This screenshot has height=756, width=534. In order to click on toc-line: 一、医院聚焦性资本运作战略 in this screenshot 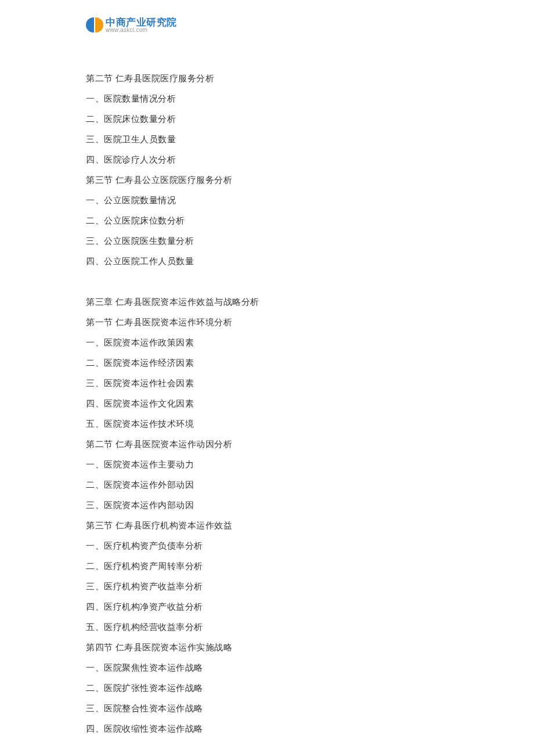, I will do `click(267, 668)`.